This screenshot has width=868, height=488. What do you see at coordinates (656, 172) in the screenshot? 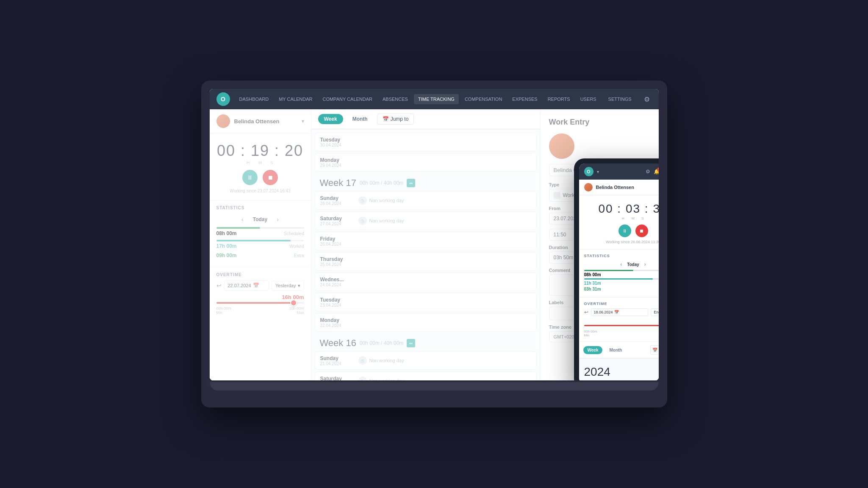
I see `phone-bell-icon: 🔔 1` at bounding box center [656, 172].